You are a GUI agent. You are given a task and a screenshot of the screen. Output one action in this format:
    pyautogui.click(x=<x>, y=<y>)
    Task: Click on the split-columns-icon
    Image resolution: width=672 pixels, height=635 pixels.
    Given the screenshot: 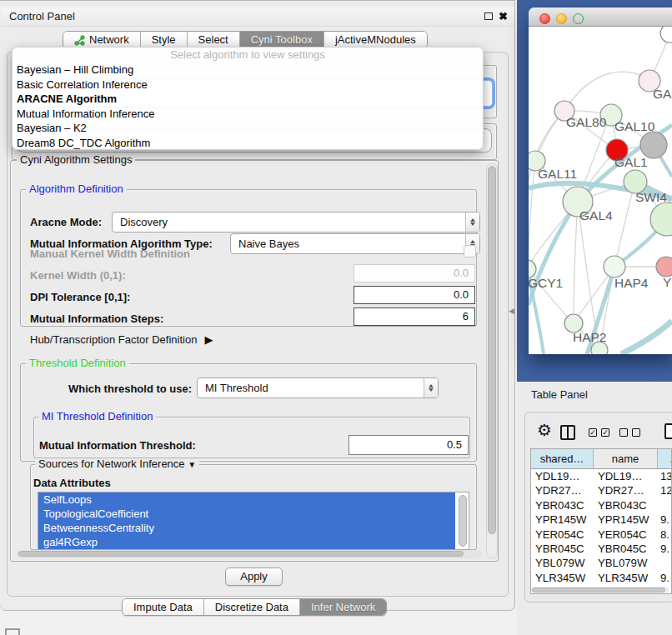 What is the action you would take?
    pyautogui.click(x=568, y=432)
    